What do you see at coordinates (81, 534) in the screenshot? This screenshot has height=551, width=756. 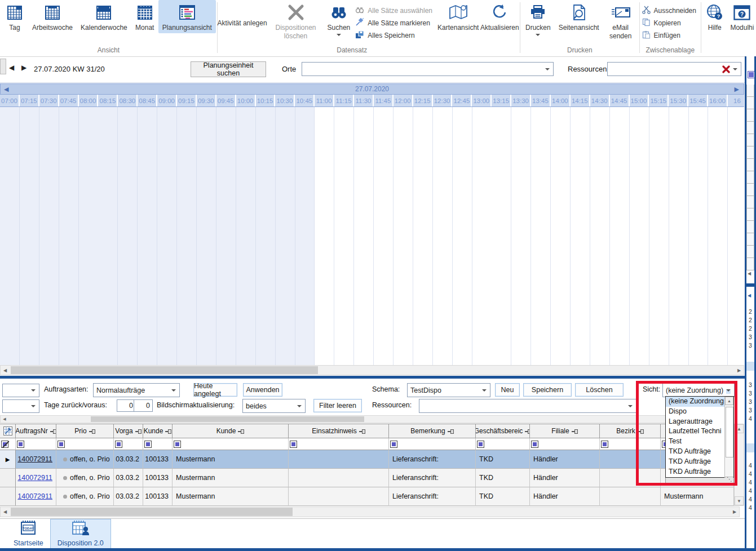 I see `tab-disposition: Disposition 2.0` at bounding box center [81, 534].